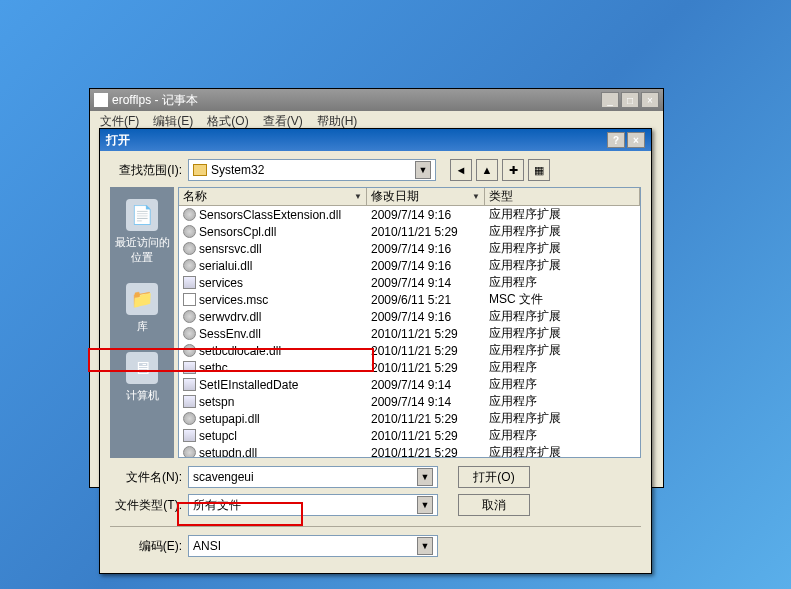 The width and height of the screenshot is (791, 589). Describe the element at coordinates (273, 196) in the screenshot. I see `column-header-name: 名称▼` at that location.